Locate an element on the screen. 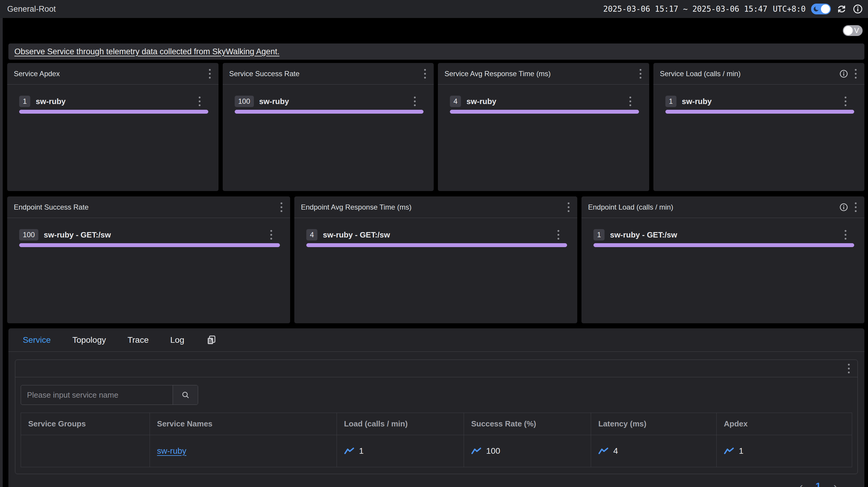 Image resolution: width=868 pixels, height=487 pixels. metric-card-title: Service Load (calls / min) is located at coordinates (700, 73).